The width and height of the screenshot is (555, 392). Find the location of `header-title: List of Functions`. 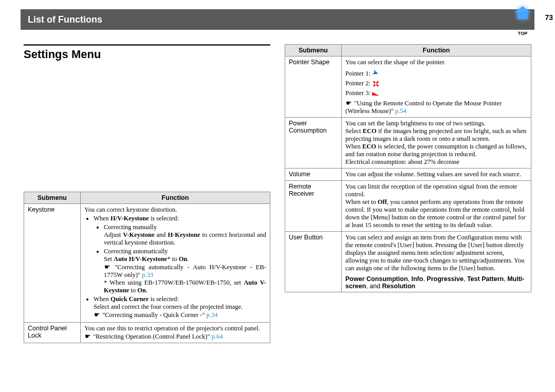

header-title: List of Functions is located at coordinates (65, 20).